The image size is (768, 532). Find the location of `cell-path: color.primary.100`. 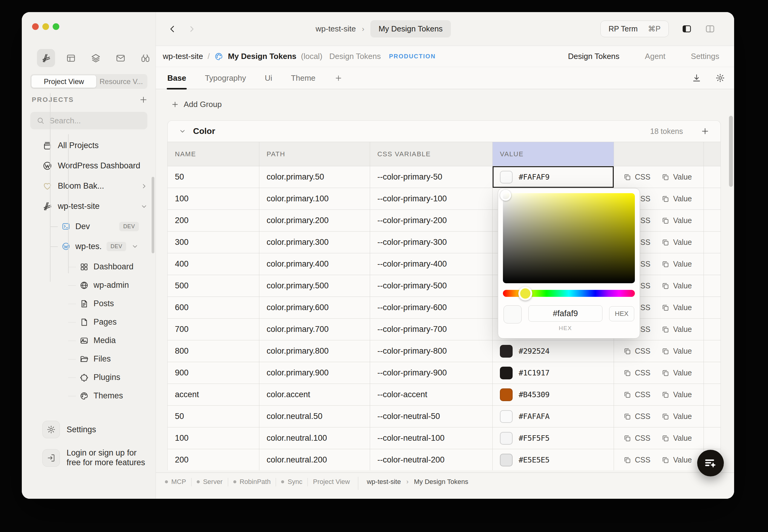

cell-path: color.primary.100 is located at coordinates (315, 199).